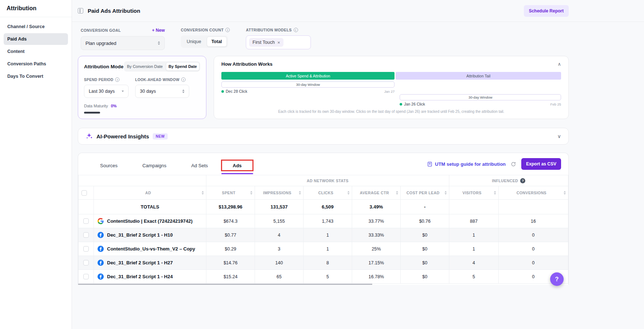 Image resolution: width=644 pixels, height=329 pixels. What do you see at coordinates (148, 91) in the screenshot?
I see `look-ahead-value: 30 days` at bounding box center [148, 91].